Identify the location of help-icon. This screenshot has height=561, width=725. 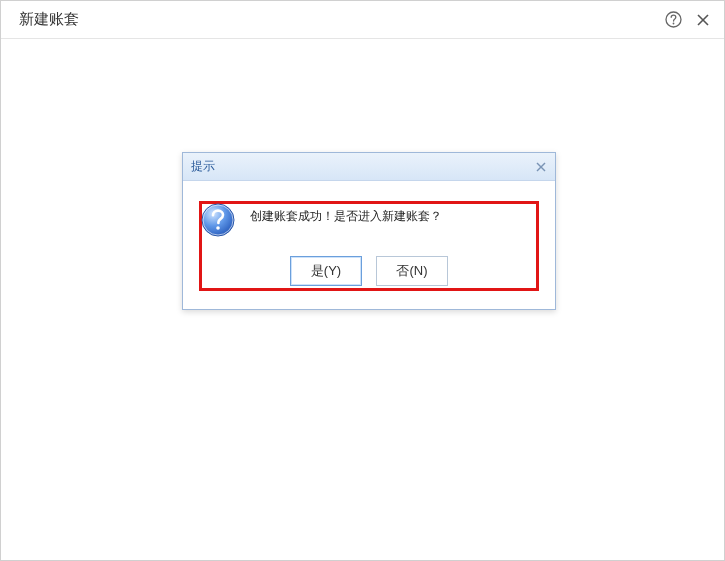
(673, 20).